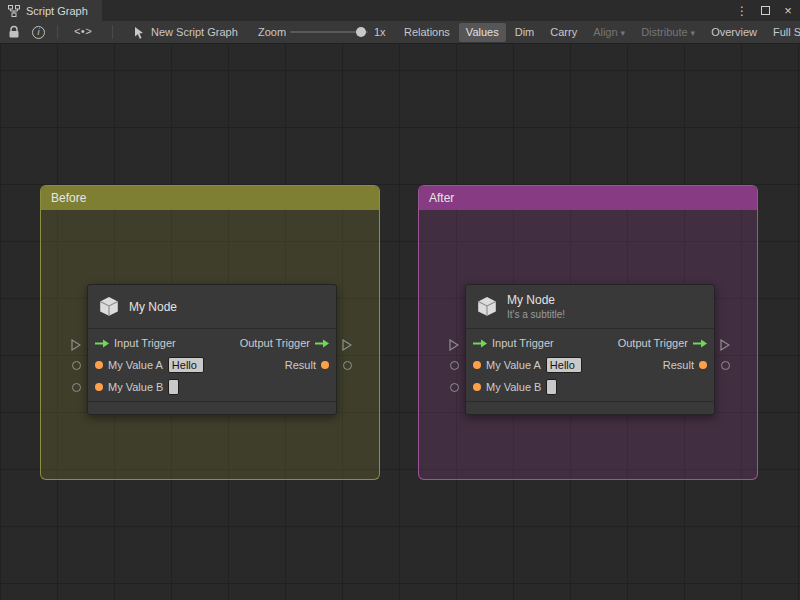 The width and height of the screenshot is (800, 600). What do you see at coordinates (361, 32) in the screenshot?
I see `zoom-slider-handle` at bounding box center [361, 32].